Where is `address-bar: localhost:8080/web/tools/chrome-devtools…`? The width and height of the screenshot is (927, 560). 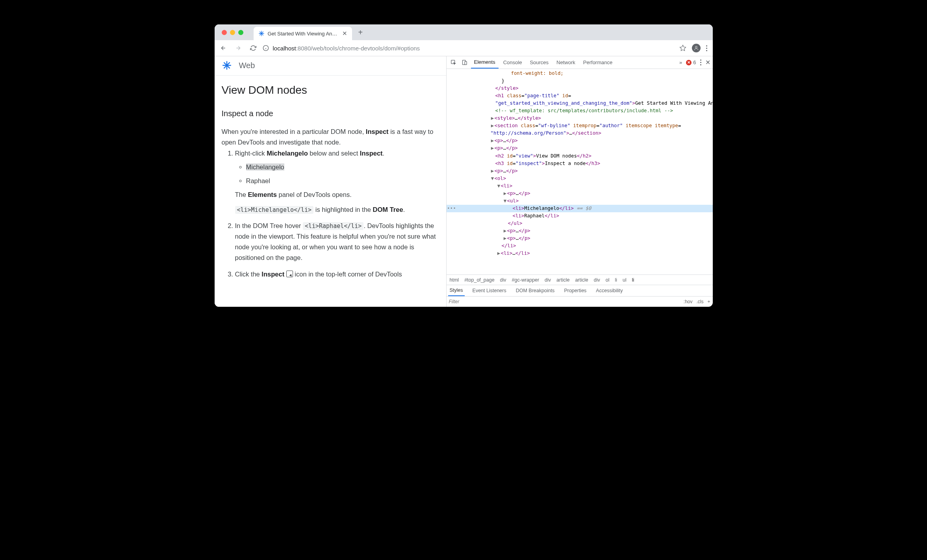
address-bar: localhost:8080/web/tools/chrome-devtools… is located at coordinates (464, 48).